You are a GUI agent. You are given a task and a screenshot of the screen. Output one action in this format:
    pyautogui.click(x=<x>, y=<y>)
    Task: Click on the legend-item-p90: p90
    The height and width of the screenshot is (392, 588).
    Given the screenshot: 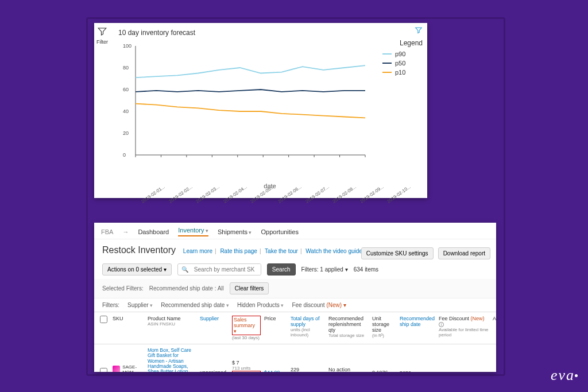 What is the action you would take?
    pyautogui.click(x=403, y=54)
    